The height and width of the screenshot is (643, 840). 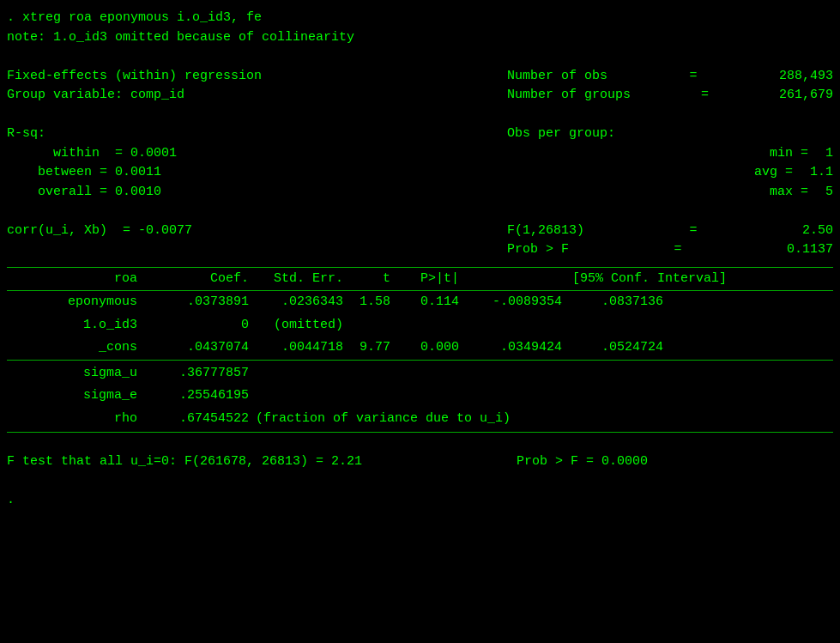 I want to click on max-val: 5, so click(x=829, y=192).